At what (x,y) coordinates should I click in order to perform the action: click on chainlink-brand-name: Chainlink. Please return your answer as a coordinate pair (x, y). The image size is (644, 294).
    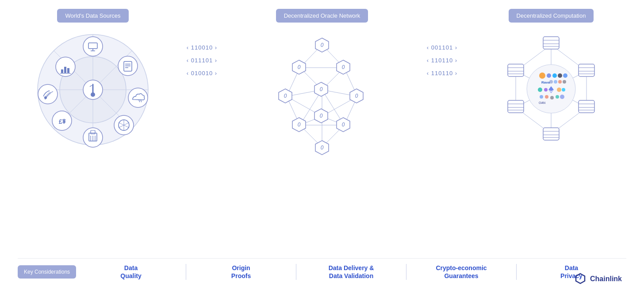
    Looking at the image, I should click on (606, 279).